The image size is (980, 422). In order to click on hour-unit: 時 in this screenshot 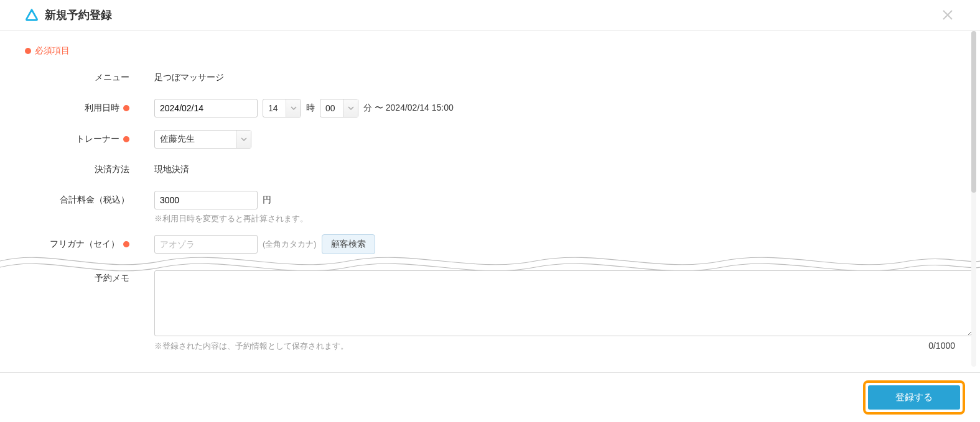, I will do `click(310, 108)`.